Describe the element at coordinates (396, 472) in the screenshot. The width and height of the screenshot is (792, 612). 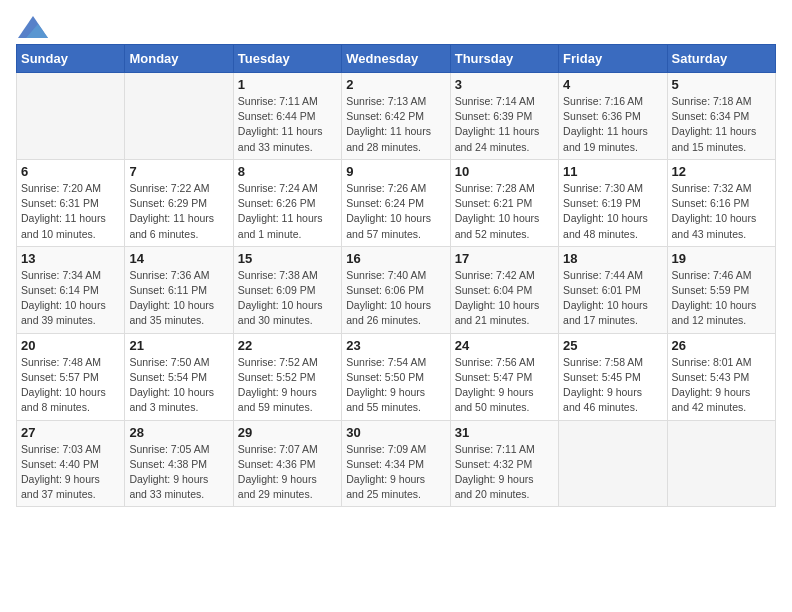
I see `day-detail: Sunrise: 7:09 AM Sunset: 4:34 PM Dayligh…` at that location.